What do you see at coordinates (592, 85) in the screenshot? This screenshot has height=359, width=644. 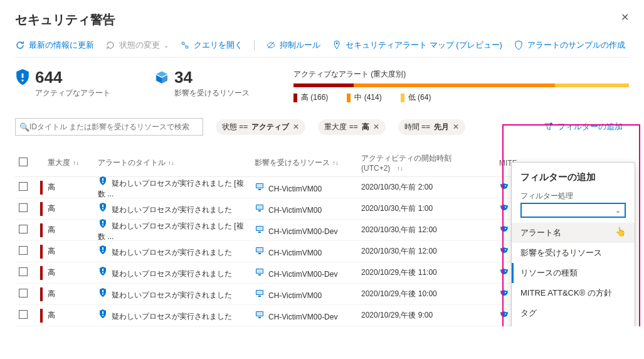 I see `severity-bar-low` at bounding box center [592, 85].